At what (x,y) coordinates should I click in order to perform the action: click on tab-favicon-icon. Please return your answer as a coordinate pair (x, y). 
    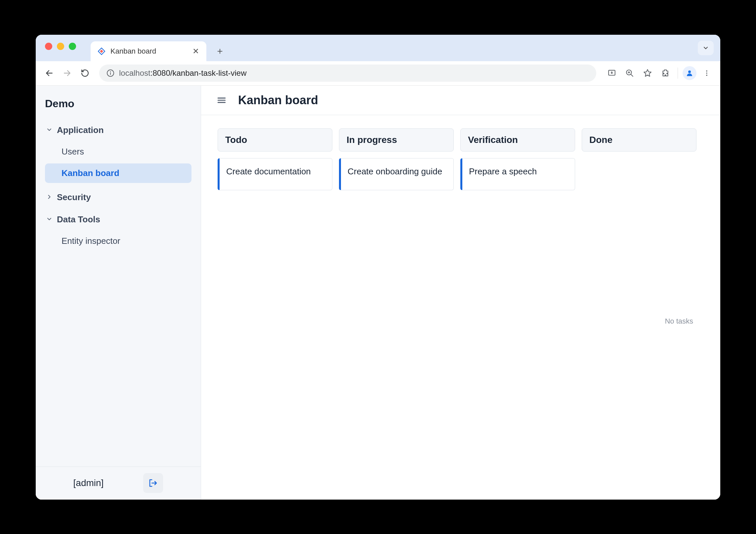
    Looking at the image, I should click on (102, 51).